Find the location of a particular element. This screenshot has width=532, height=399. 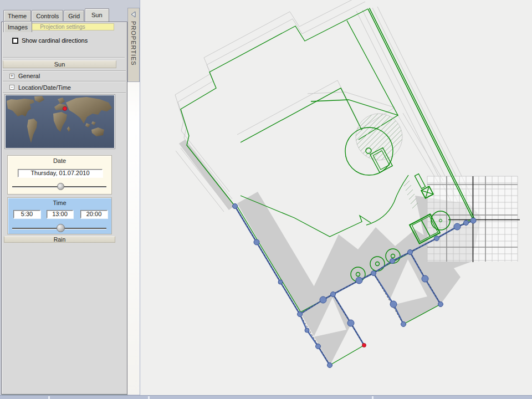

tab-controls: Controls is located at coordinates (48, 16).